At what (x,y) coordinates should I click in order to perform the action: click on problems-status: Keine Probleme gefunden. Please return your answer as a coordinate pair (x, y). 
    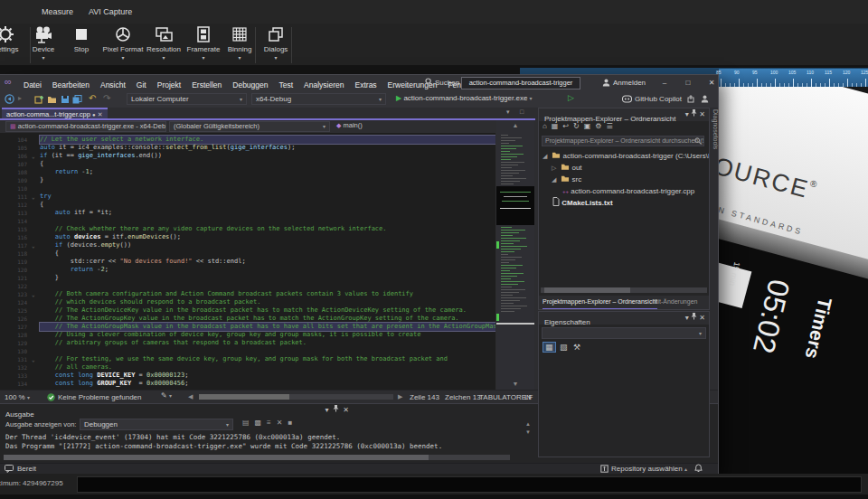
    Looking at the image, I should click on (99, 398).